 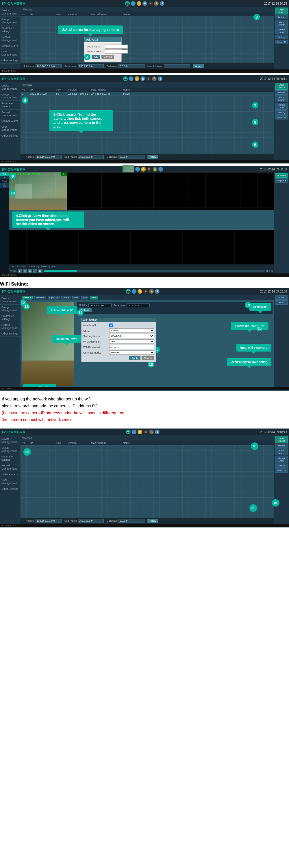 What do you see at coordinates (198, 66) in the screenshot?
I see `apply-btn-1: Apply` at bounding box center [198, 66].